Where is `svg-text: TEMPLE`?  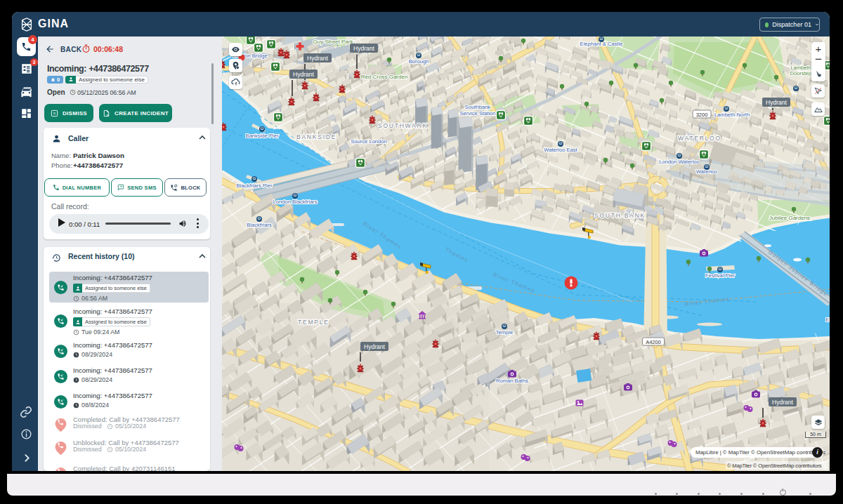 svg-text: TEMPLE is located at coordinates (313, 322).